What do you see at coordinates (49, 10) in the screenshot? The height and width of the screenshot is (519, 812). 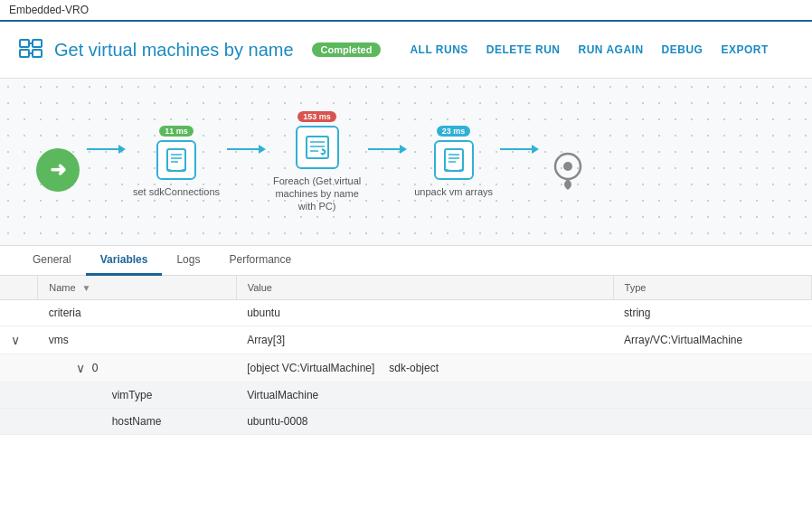 I see `title-bar-label: Embedded-VRO` at bounding box center [49, 10].